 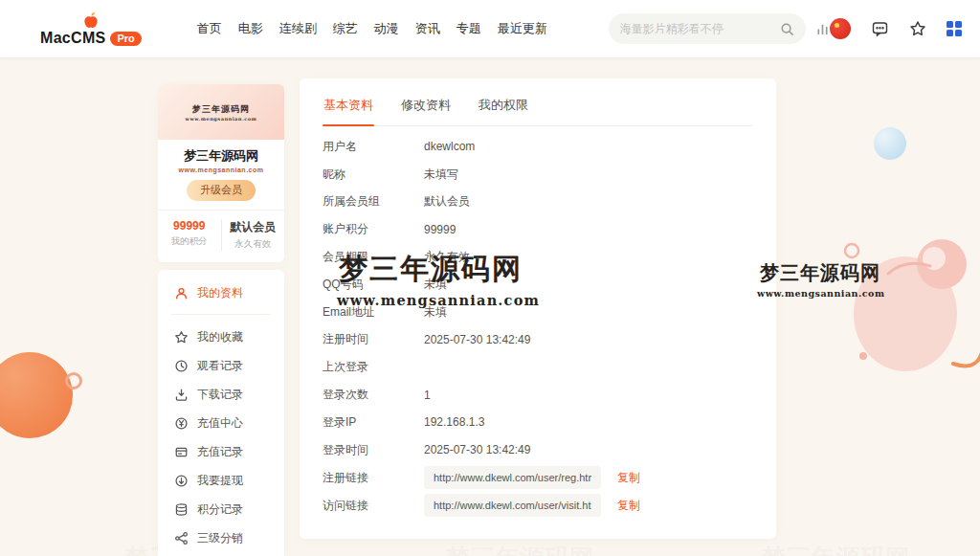 What do you see at coordinates (701, 29) in the screenshot?
I see `search-input` at bounding box center [701, 29].